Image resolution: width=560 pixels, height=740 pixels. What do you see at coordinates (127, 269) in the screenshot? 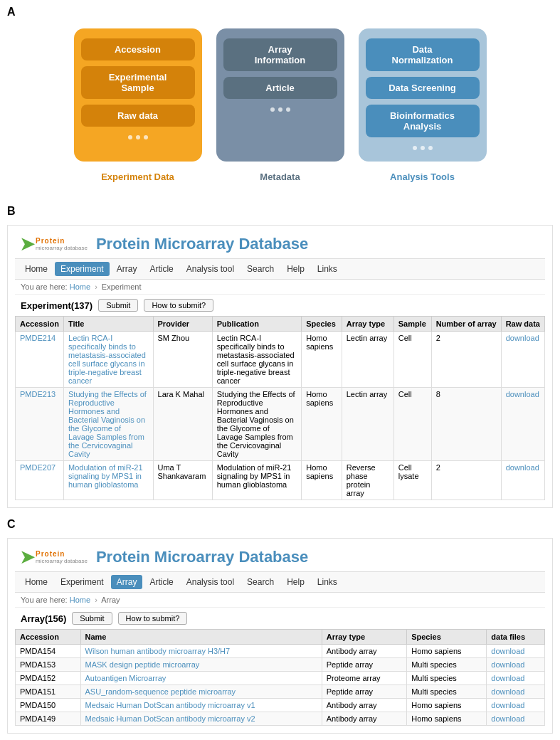
I see `nav-array-b: Array` at bounding box center [127, 269].